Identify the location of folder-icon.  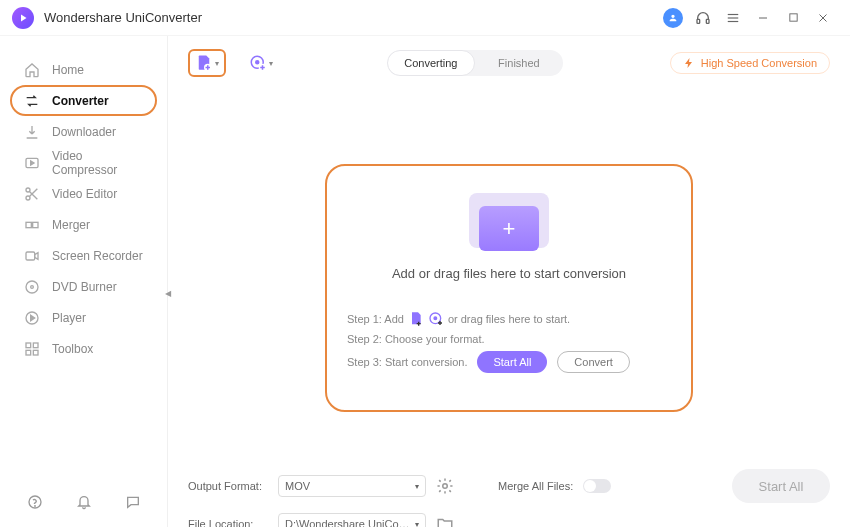
(445, 521).